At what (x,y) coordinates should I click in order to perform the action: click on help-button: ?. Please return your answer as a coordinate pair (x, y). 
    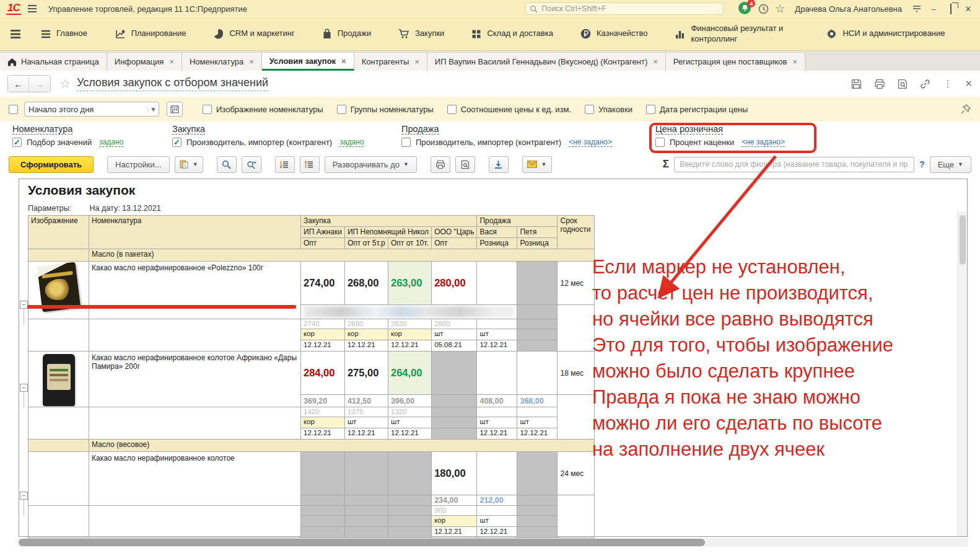
    Looking at the image, I should click on (922, 164).